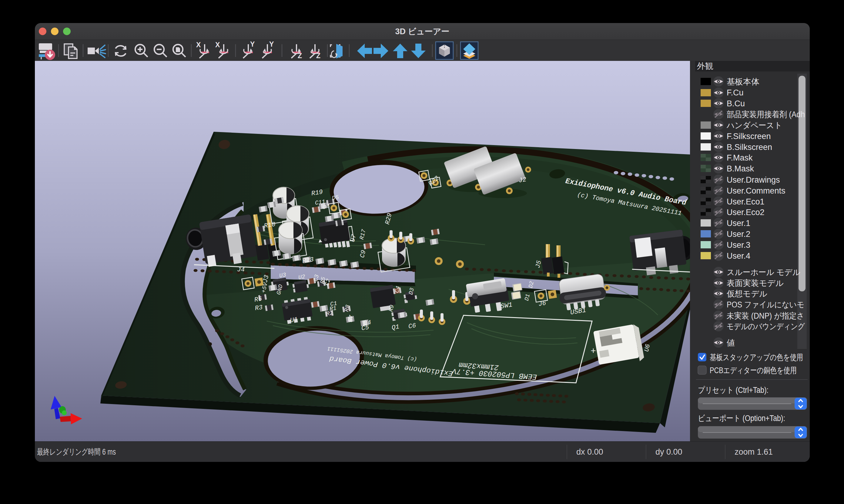 The image size is (844, 504). Describe the element at coordinates (330, 314) in the screenshot. I see `svg-text: R2` at that location.